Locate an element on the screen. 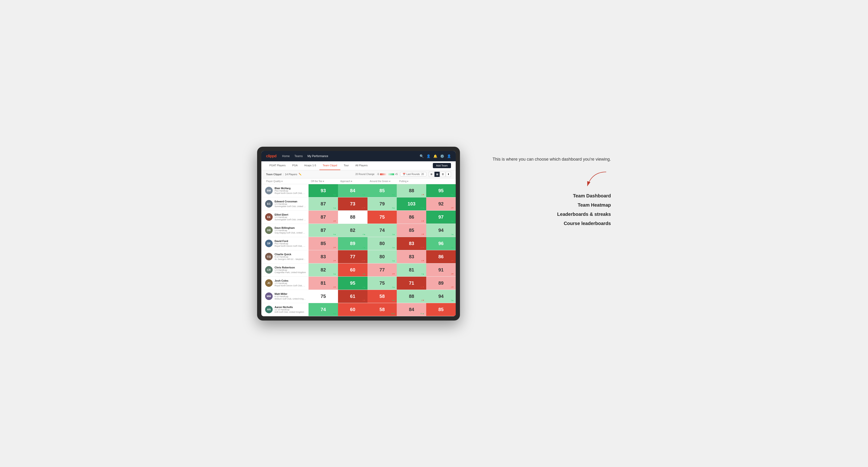  avatar: EC is located at coordinates (269, 204).